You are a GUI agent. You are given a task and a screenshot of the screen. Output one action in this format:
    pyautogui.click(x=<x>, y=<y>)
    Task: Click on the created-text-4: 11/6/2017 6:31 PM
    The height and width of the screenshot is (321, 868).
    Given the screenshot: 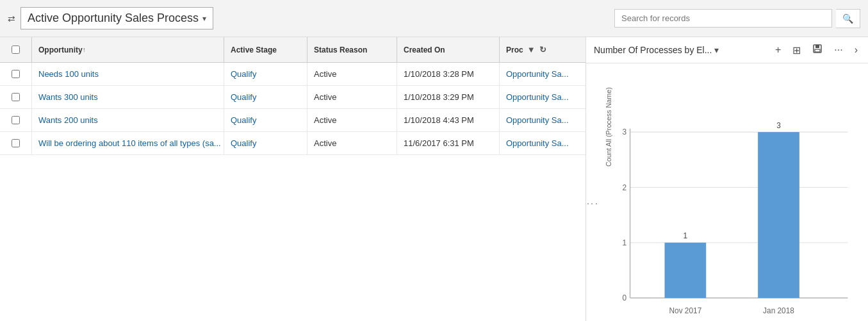 What is the action you would take?
    pyautogui.click(x=439, y=144)
    